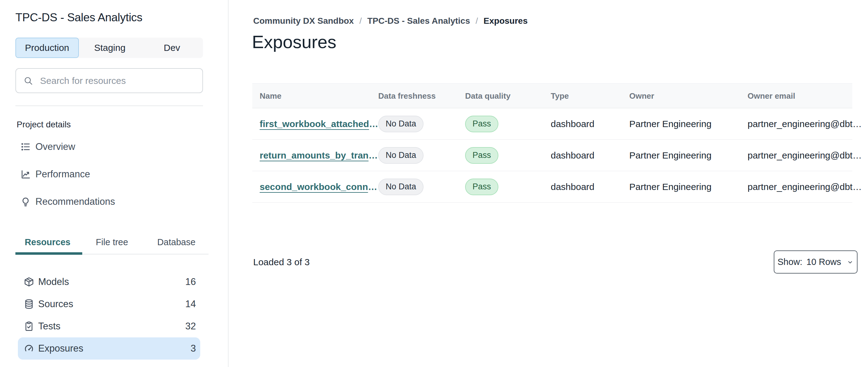  I want to click on table-row: first_workbook_attached… No Data Pass da…, so click(552, 124).